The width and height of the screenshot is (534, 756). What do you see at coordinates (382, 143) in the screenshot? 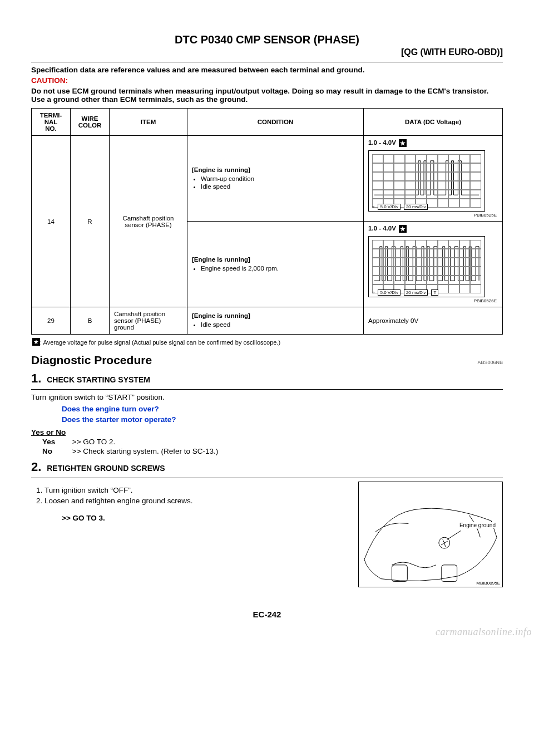
I see `data-a-voltage: 1.0 - 4.0V` at bounding box center [382, 143].